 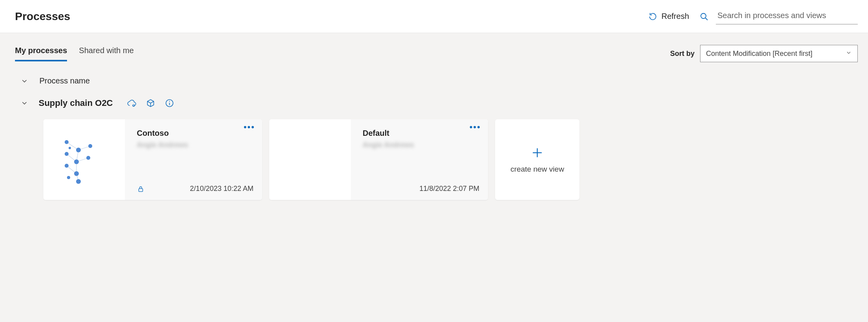 I want to click on lock-icon, so click(x=141, y=189).